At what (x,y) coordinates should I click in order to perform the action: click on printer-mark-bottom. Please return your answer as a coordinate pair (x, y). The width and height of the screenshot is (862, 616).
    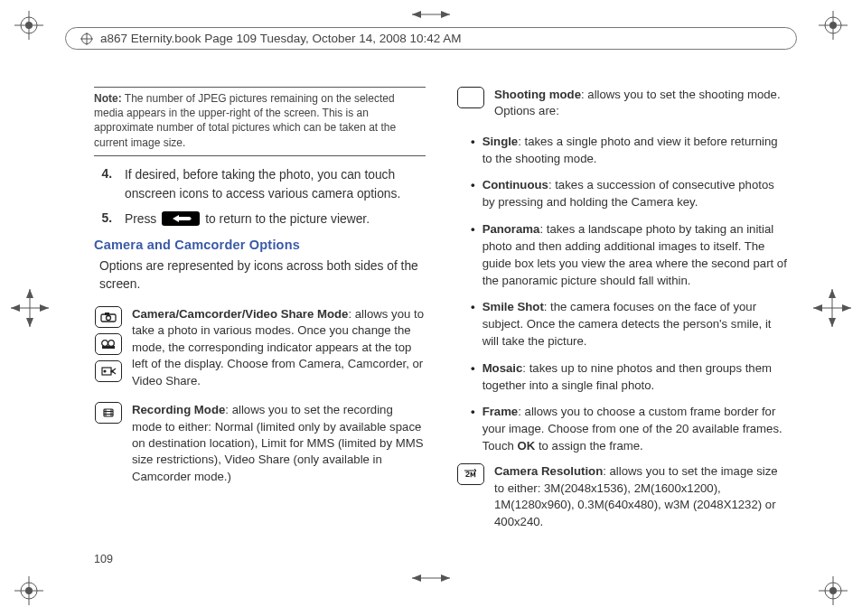
    Looking at the image, I should click on (431, 590).